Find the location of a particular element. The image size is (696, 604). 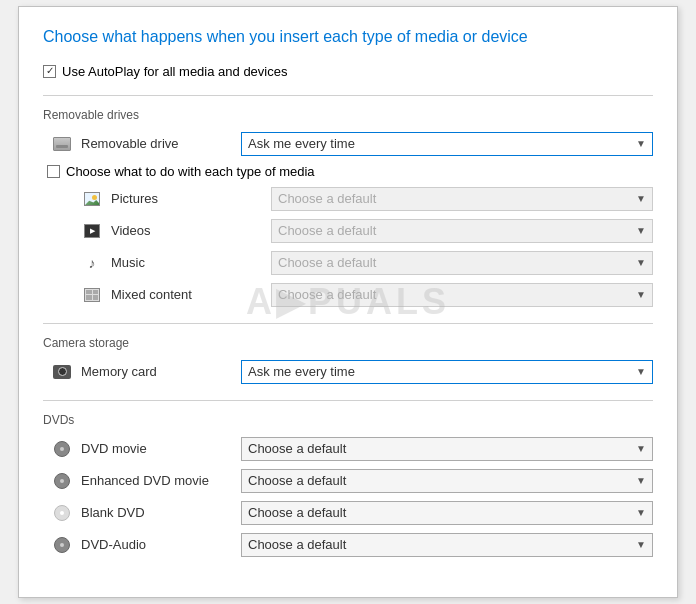

dvd-movie-value: Choose a default is located at coordinates (297, 448).